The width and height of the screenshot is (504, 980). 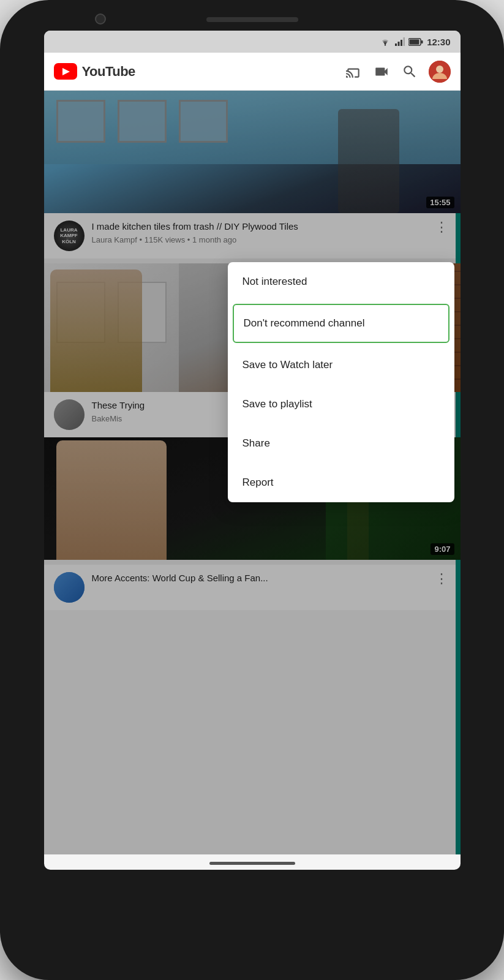 I want to click on menu-item-report-label: Report, so click(x=258, y=483).